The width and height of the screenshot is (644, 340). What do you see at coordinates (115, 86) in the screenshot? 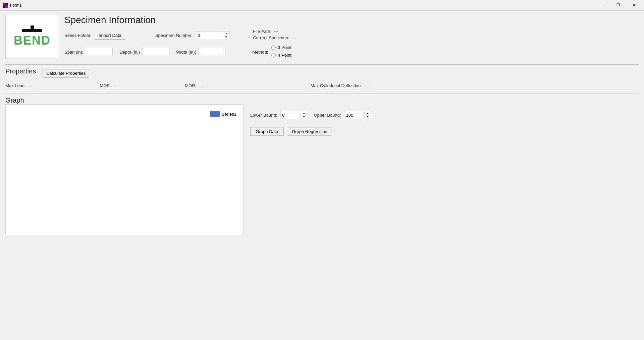
I see `moe-value: ---` at bounding box center [115, 86].